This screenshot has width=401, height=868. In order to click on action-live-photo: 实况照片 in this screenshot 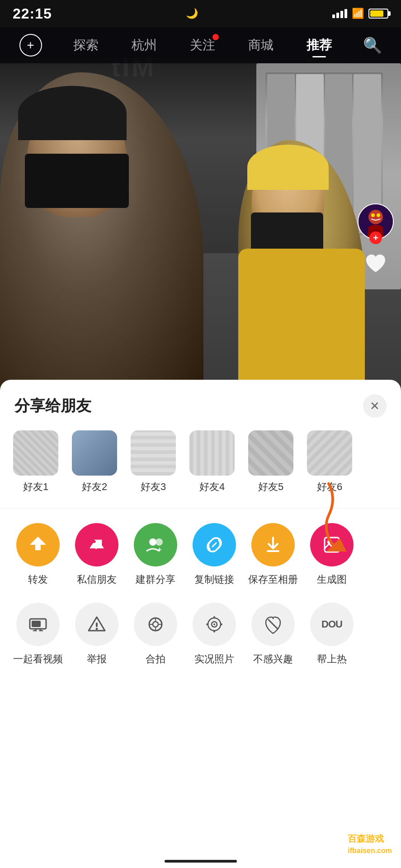, I will do `click(214, 634)`.